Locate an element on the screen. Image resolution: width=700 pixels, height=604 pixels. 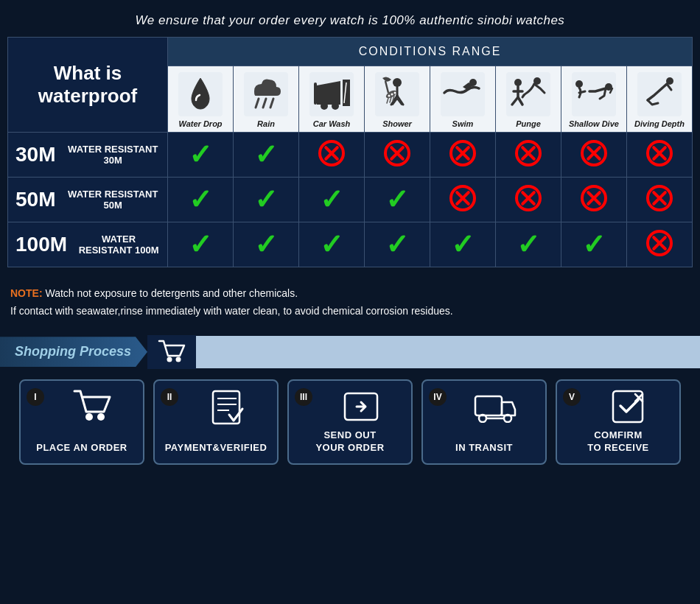
cell-30m-rain: ✓ is located at coordinates (267, 155).